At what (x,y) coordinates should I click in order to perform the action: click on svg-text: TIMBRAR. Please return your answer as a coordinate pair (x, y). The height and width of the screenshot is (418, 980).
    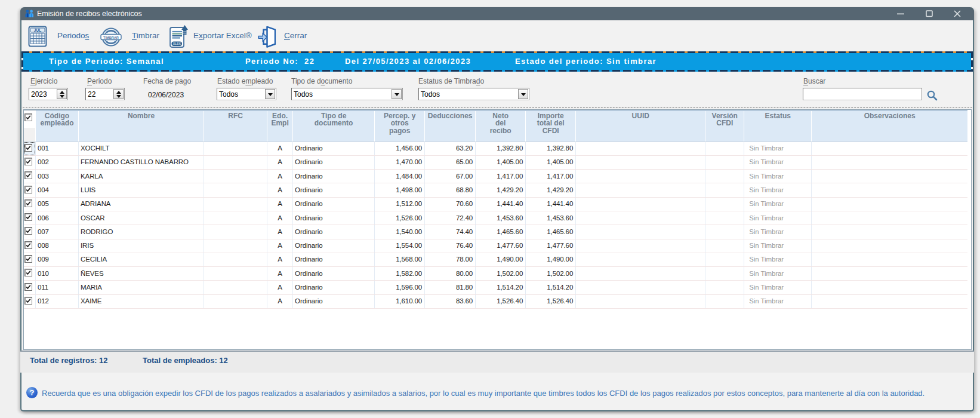
    Looking at the image, I should click on (111, 38).